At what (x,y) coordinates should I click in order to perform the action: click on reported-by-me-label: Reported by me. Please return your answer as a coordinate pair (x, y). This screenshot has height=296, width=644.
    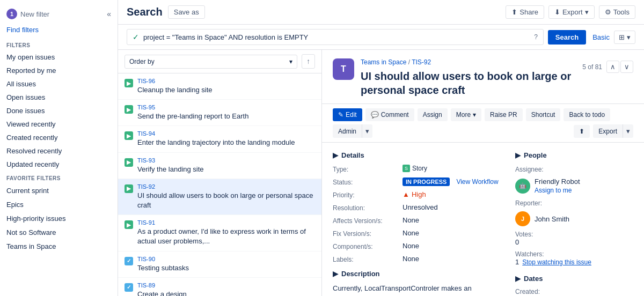
    Looking at the image, I should click on (59, 71).